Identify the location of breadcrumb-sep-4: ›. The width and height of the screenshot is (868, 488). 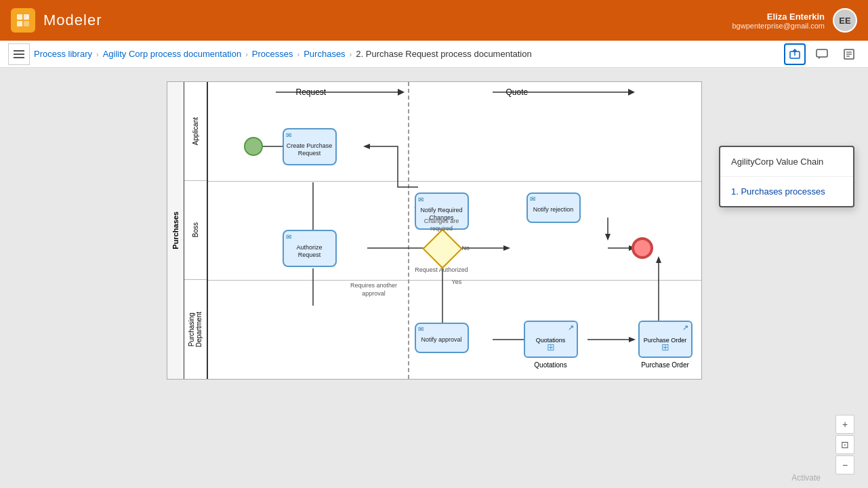
(351, 54).